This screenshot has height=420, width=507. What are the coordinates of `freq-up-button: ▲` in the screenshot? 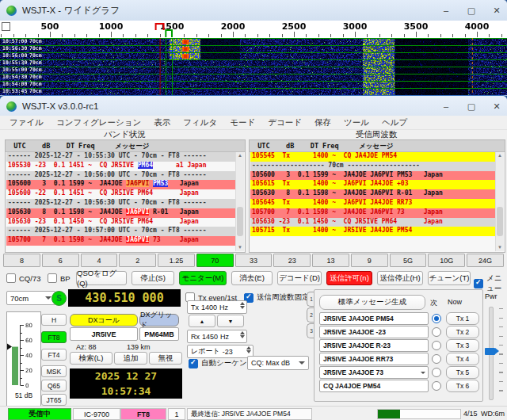 It's located at (202, 321).